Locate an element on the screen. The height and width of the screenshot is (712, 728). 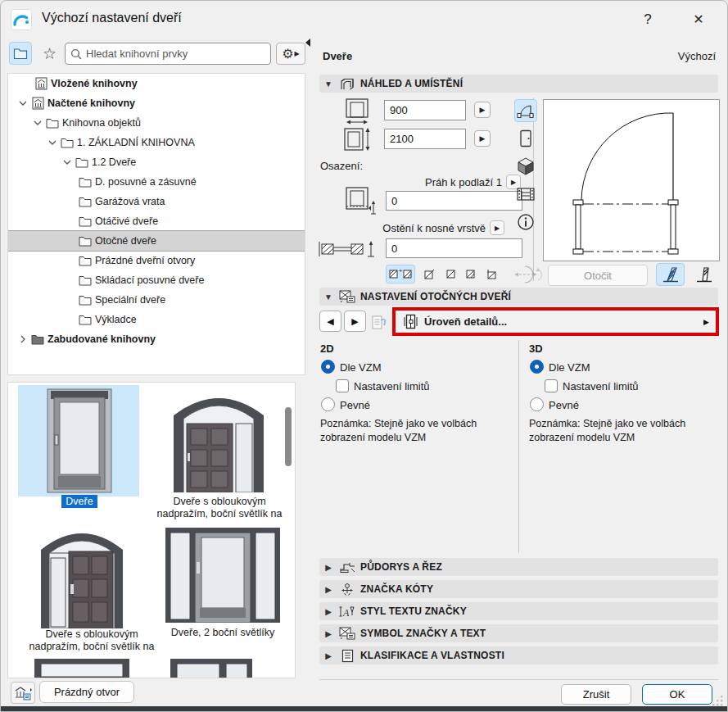
section-classification-properties: ▶ KLASIFIKACE A VLASTNOSTI is located at coordinates (519, 655).